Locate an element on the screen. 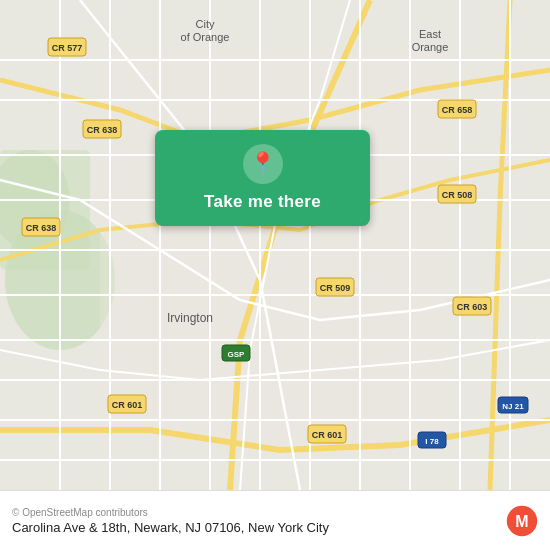  svg-text: CR 658 is located at coordinates (458, 110).